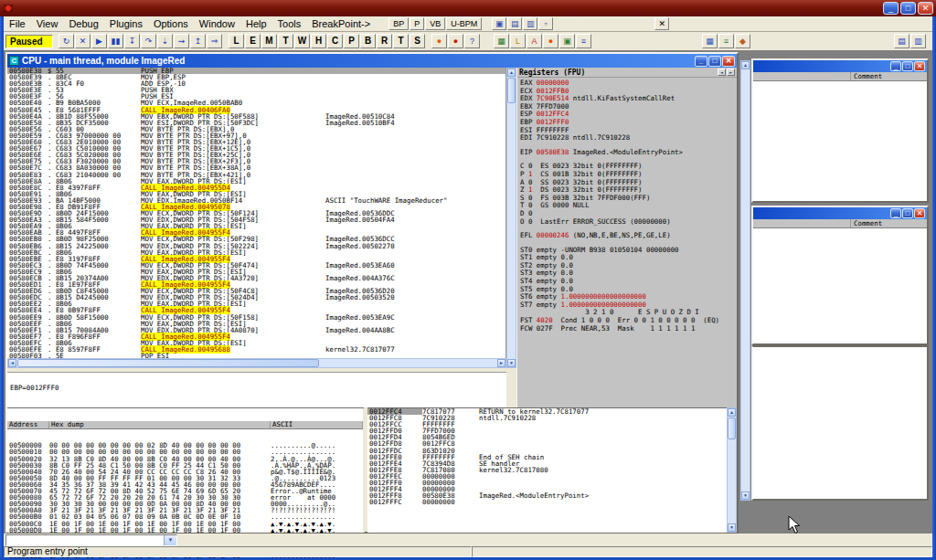 This screenshot has width=936, height=560. Describe the element at coordinates (256, 318) in the screenshot. I see `disasm-row: 00580EE9. 8B0D 58F15000MOV ECX,DWORD PTR…` at that location.